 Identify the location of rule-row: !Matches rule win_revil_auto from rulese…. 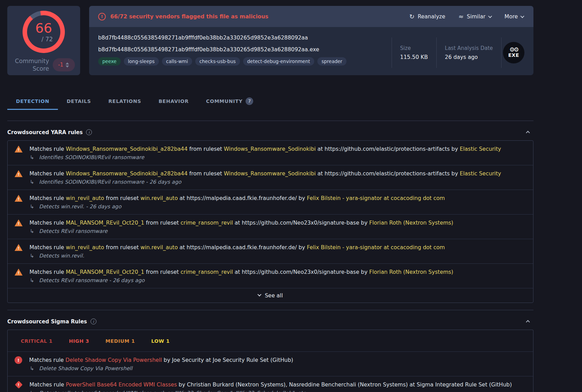
(271, 252).